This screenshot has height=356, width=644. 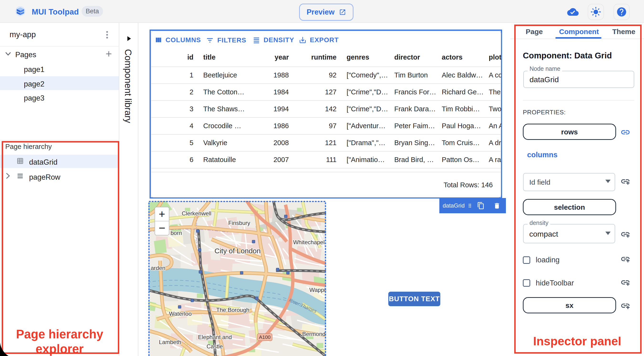 What do you see at coordinates (196, 213) in the screenshot?
I see `svg-text: Clerkenwell` at bounding box center [196, 213].